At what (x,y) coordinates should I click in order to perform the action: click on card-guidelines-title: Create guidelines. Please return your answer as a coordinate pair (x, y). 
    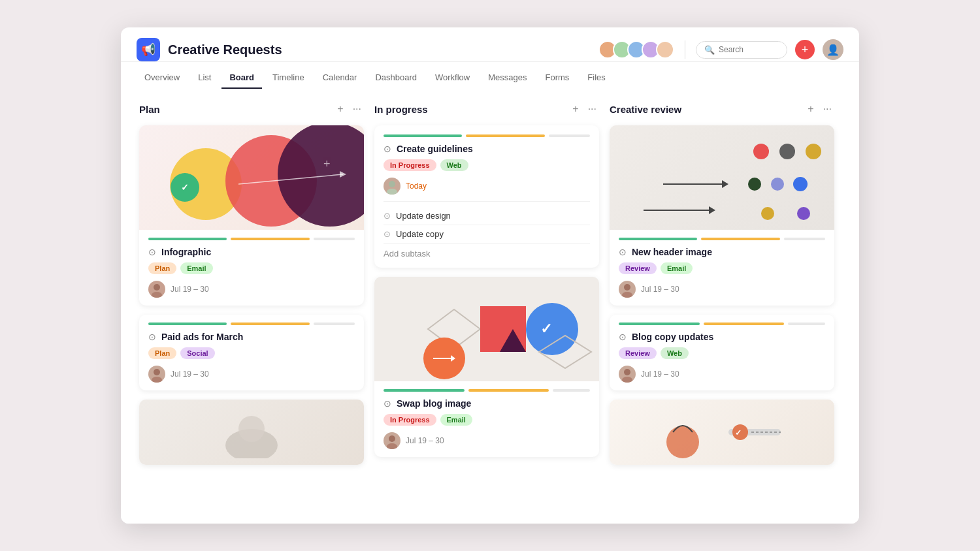
    Looking at the image, I should click on (435, 149).